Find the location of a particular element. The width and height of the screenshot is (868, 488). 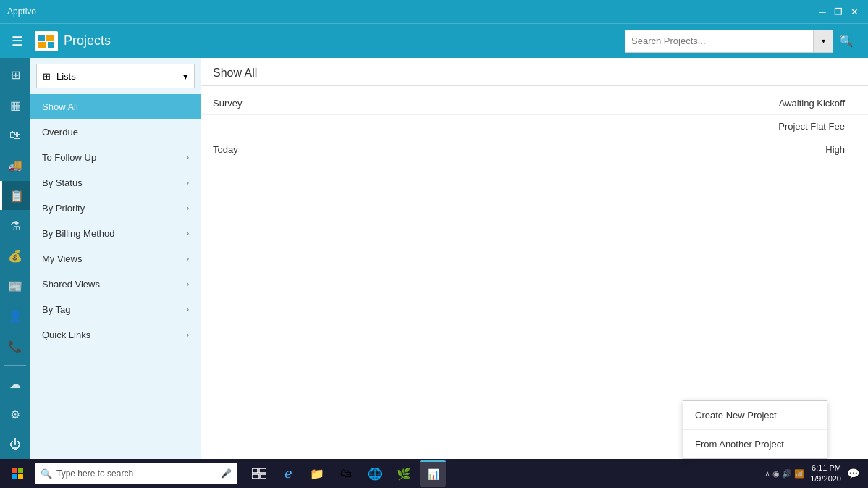

app-name-label: Apptivo is located at coordinates (22, 12).